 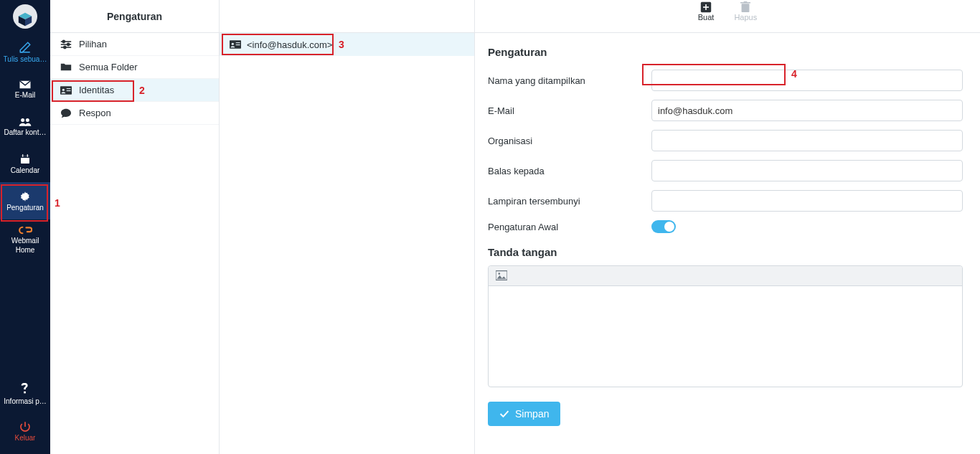 What do you see at coordinates (25, 431) in the screenshot?
I see `nav-logout: Keluar` at bounding box center [25, 431].